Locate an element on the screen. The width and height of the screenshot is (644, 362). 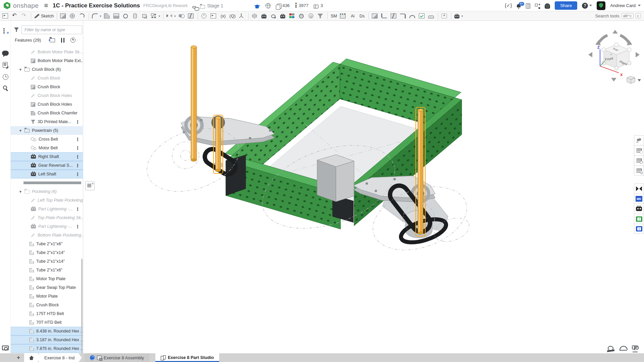
feature-item: ▼ Top Plate Pocketing Sk... ⋮ is located at coordinates (47, 218).